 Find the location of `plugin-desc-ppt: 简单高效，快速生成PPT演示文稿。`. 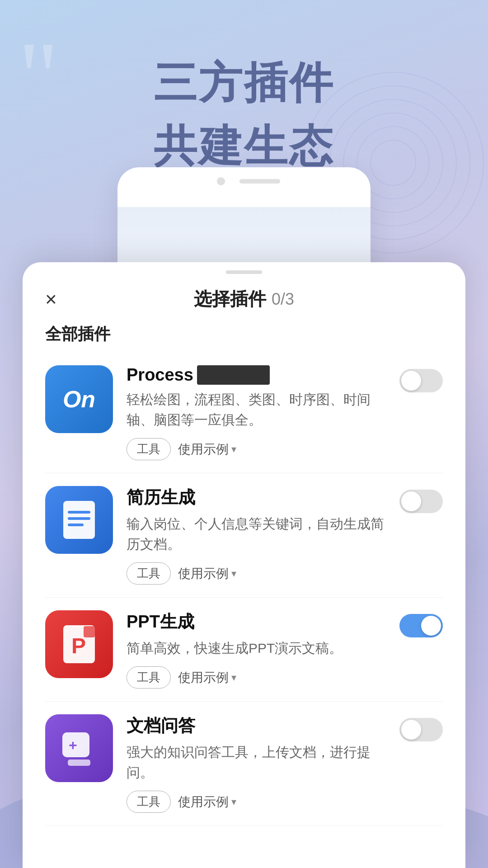

plugin-desc-ppt: 简单高效，快速生成PPT演示文稿。 is located at coordinates (260, 648).